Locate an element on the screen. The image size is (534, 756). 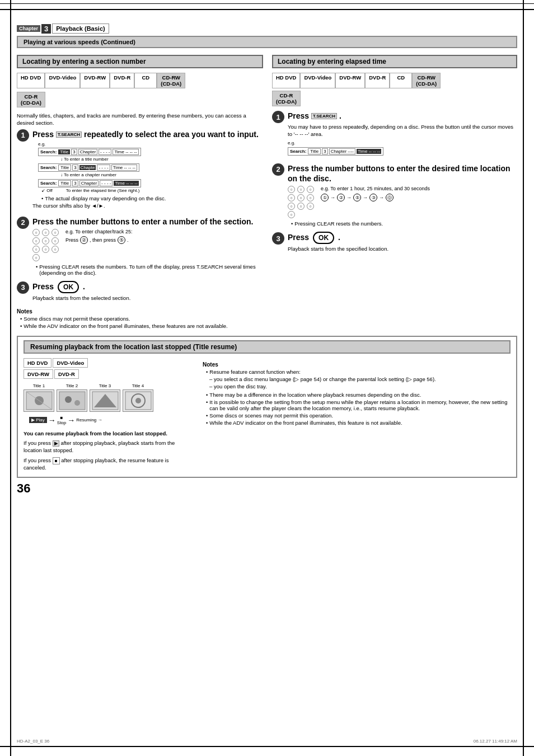
num-btn-1: ○ is located at coordinates (36, 233).